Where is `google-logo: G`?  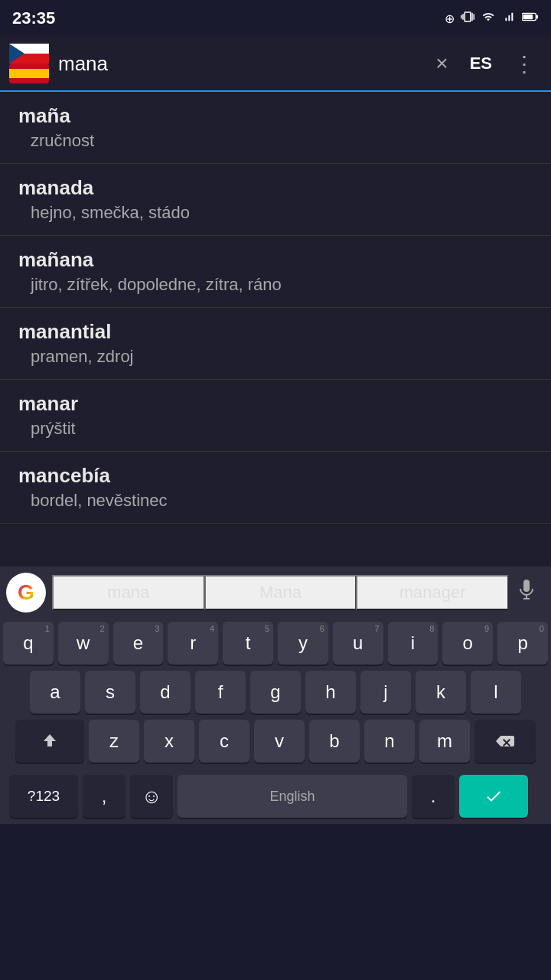 google-logo: G is located at coordinates (26, 593).